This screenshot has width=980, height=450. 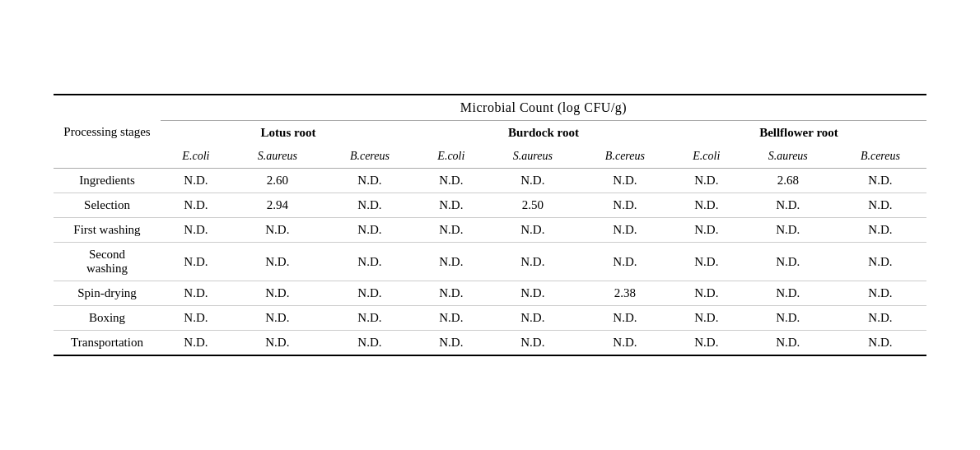 What do you see at coordinates (196, 156) in the screenshot?
I see `sub-col-ecoli-1: E.coli` at bounding box center [196, 156].